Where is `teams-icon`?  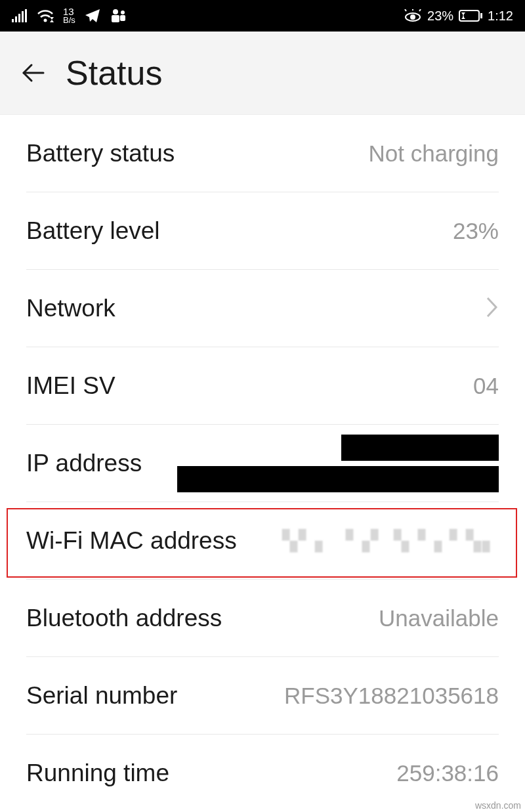
teams-icon is located at coordinates (118, 16).